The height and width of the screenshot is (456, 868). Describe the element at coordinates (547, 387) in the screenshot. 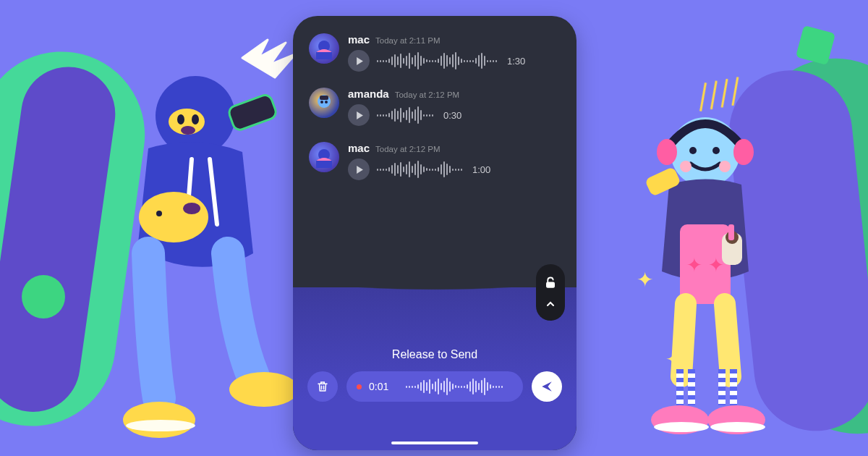

I see `send-icon` at that location.